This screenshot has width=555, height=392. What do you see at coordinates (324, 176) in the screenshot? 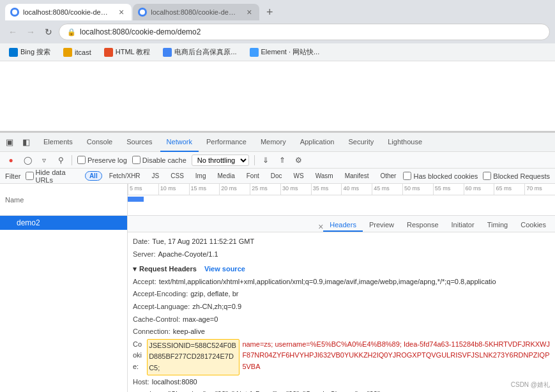
I see `filter-wasm: Wasm` at bounding box center [324, 176].